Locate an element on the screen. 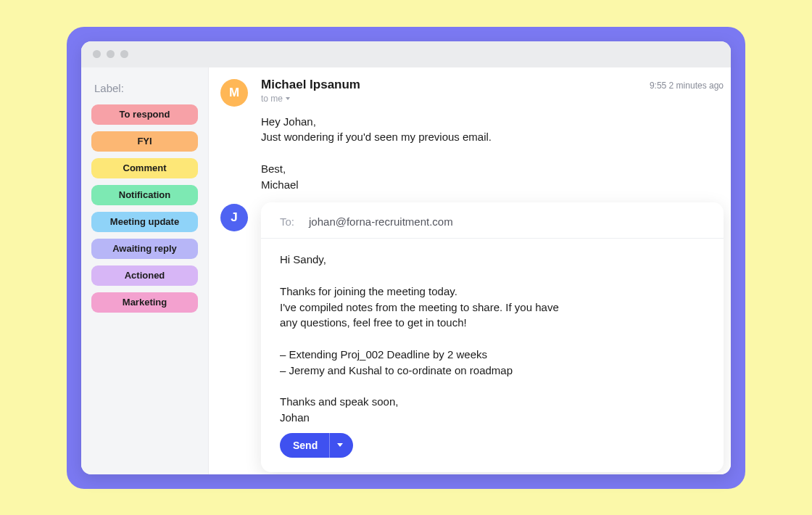  send-button: Send is located at coordinates (316, 445).